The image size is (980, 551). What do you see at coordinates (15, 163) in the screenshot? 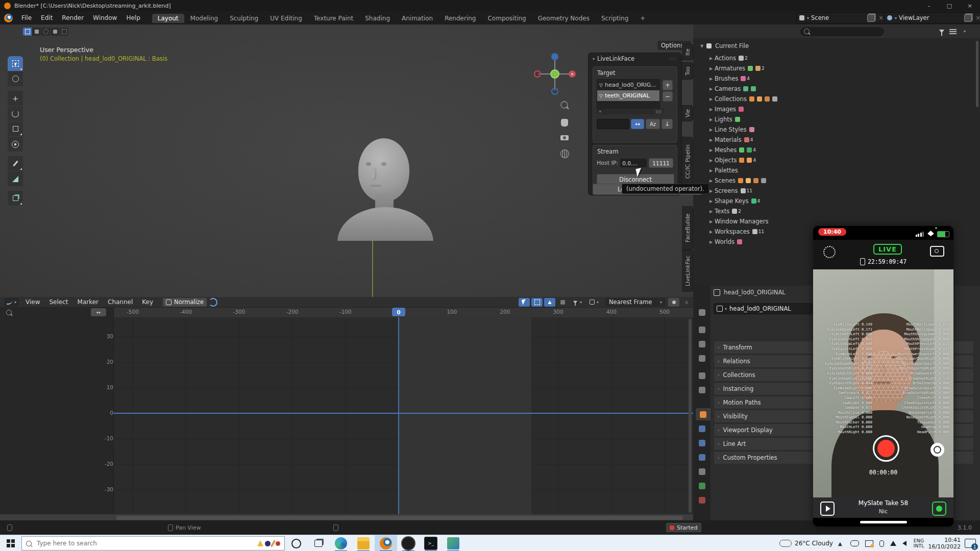
I see `annotate-tool` at bounding box center [15, 163].